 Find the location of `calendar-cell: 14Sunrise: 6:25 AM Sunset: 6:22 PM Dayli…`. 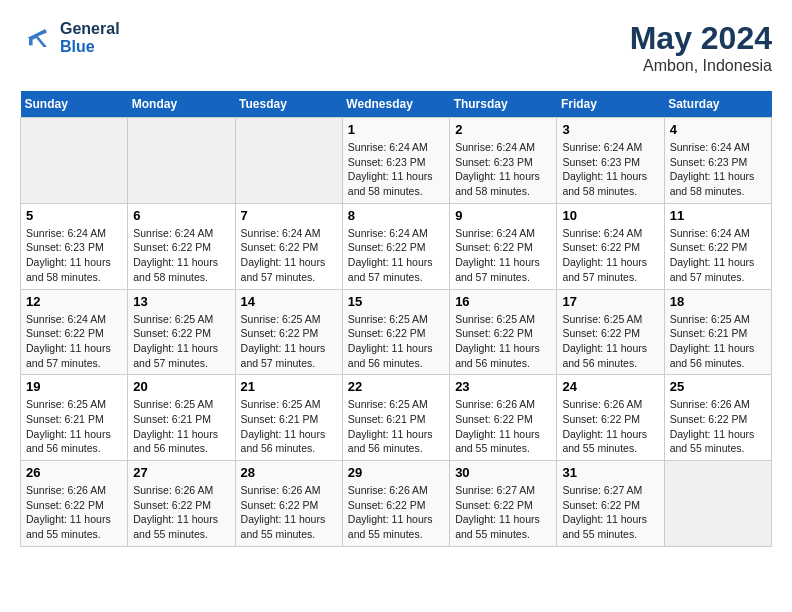

calendar-cell: 14Sunrise: 6:25 AM Sunset: 6:22 PM Dayli… is located at coordinates (288, 332).